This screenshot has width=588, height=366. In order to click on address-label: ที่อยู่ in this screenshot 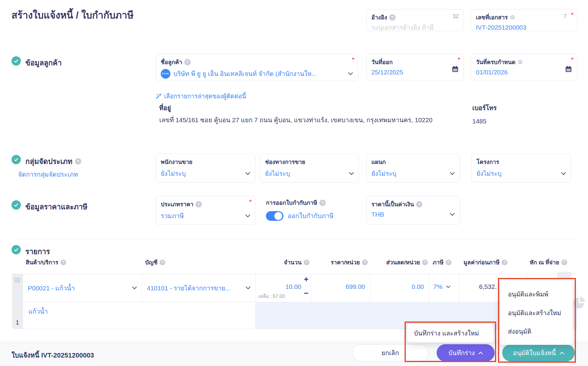, I will do `click(165, 108)`.